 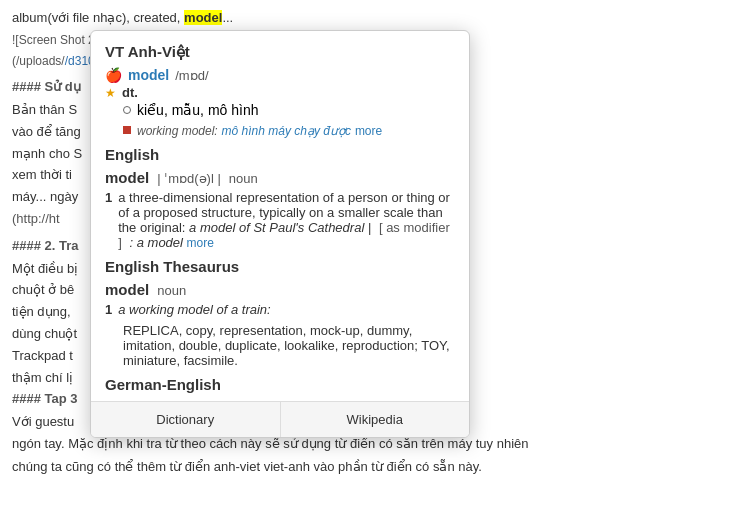 What do you see at coordinates (372, 228) in the screenshot?
I see `english-sep: |` at bounding box center [372, 228].